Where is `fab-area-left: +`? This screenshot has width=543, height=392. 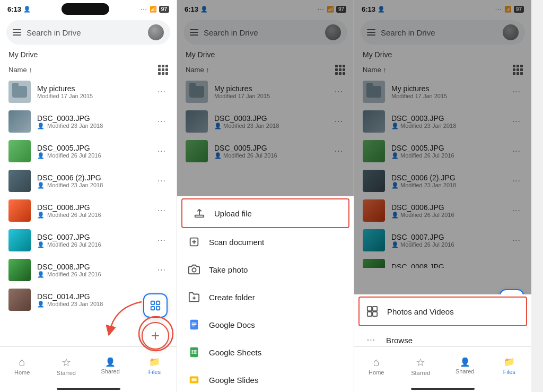 fab-area-left: + is located at coordinates (155, 321).